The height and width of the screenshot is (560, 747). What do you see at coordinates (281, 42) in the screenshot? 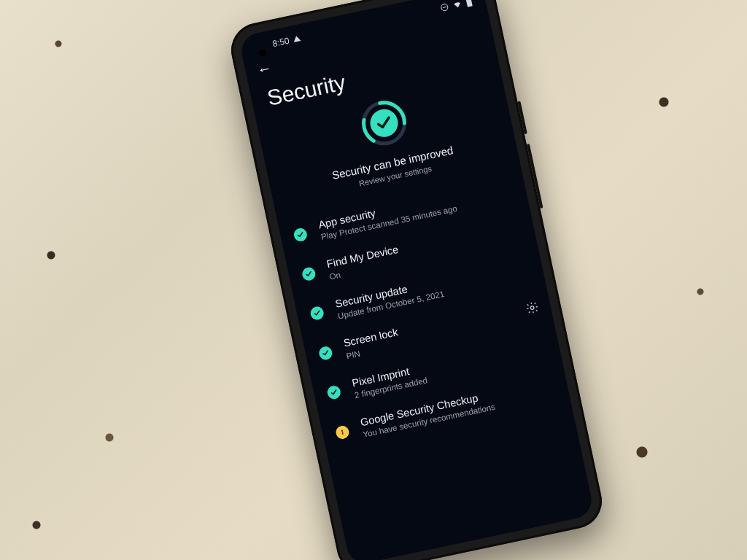
I see `status-time: 8:50` at bounding box center [281, 42].